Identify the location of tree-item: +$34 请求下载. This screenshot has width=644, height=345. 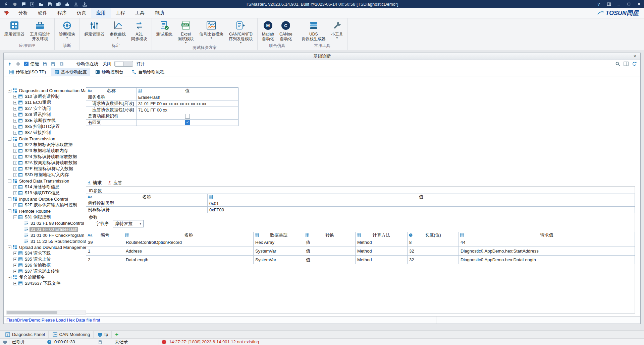
(46, 253).